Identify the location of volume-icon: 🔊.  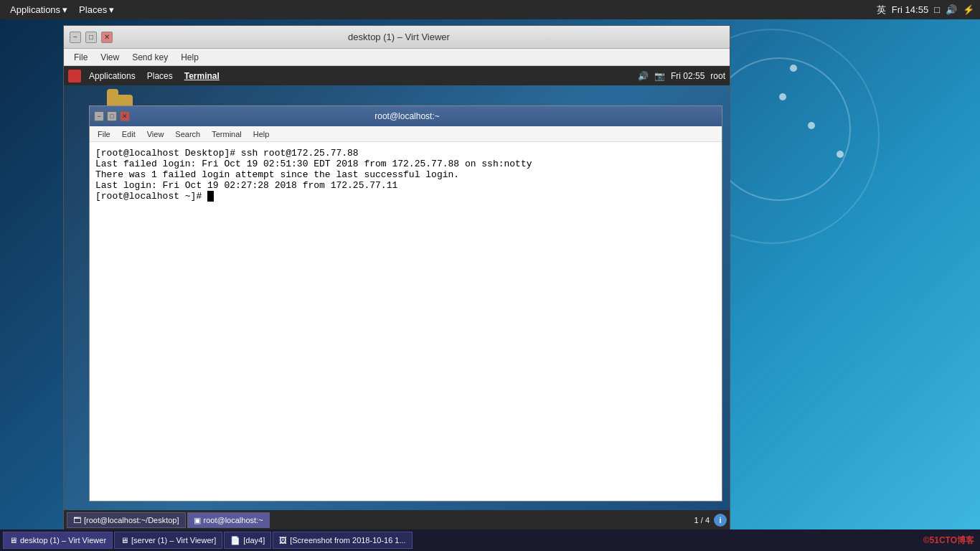
(951, 10).